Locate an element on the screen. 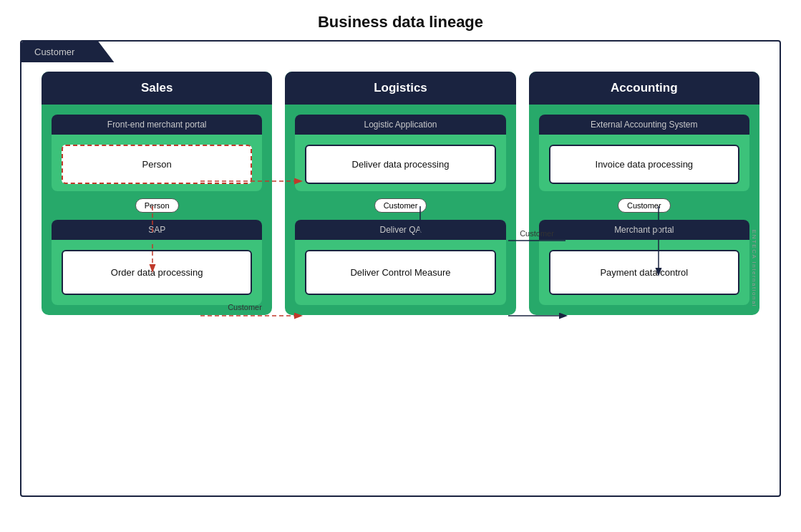 The width and height of the screenshot is (801, 532). person-badge-wrap: Person is located at coordinates (157, 205).